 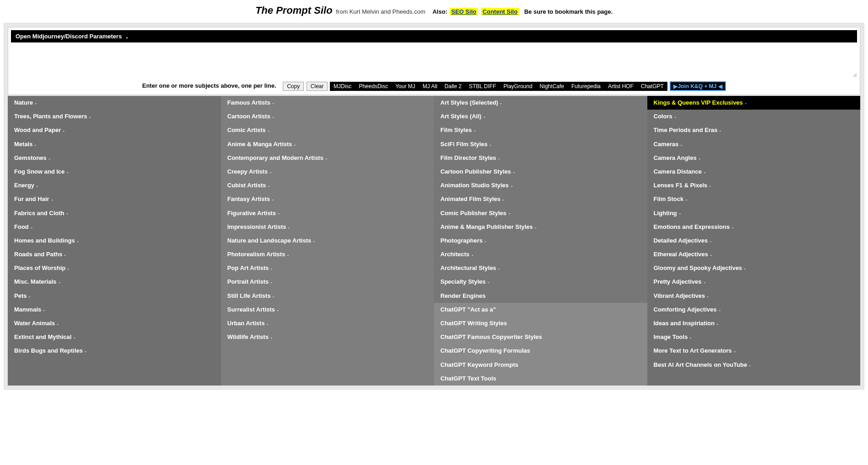 I want to click on toolbar-link: PlayGround, so click(x=518, y=86).